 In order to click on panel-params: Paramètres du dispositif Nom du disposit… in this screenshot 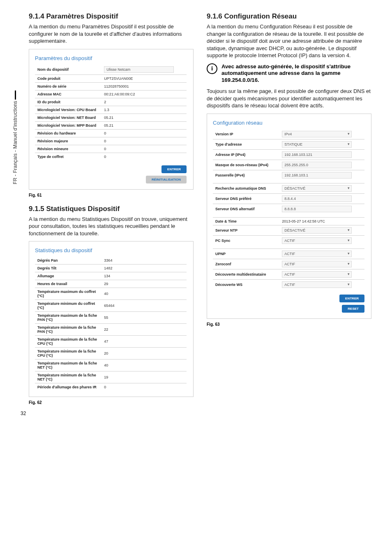, I will do `click(111, 119)`.